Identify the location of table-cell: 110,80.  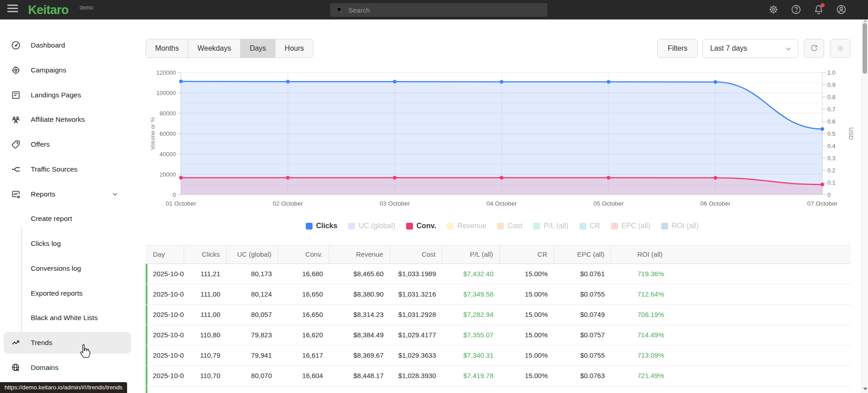
(205, 335).